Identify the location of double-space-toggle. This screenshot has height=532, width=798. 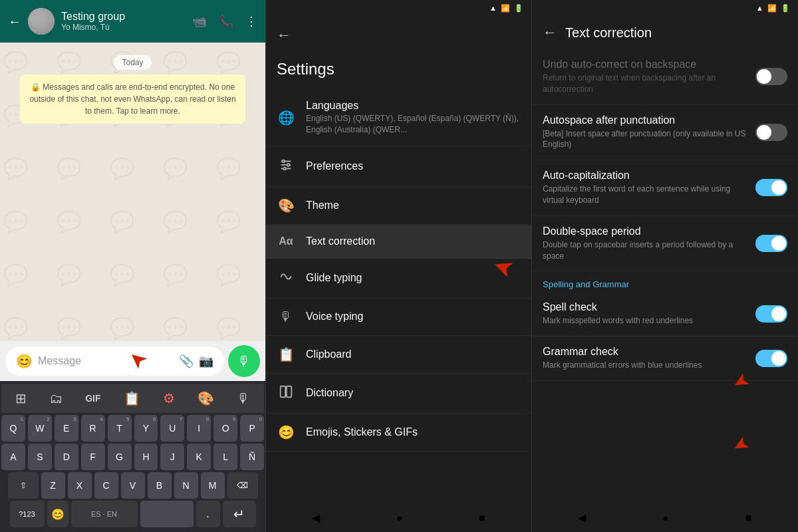
(771, 243).